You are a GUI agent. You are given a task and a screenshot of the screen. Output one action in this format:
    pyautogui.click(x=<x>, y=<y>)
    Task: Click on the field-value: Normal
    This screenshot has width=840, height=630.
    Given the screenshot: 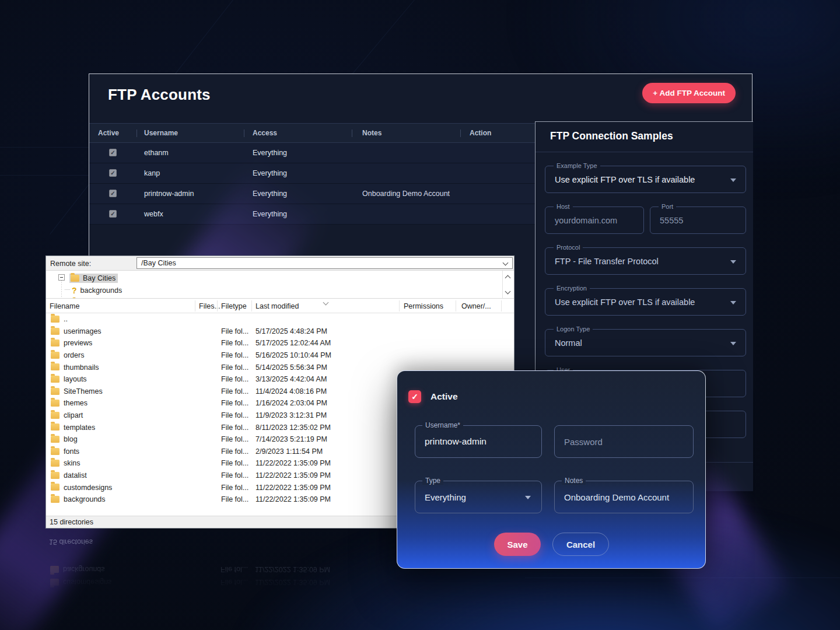 What is the action you would take?
    pyautogui.click(x=568, y=343)
    